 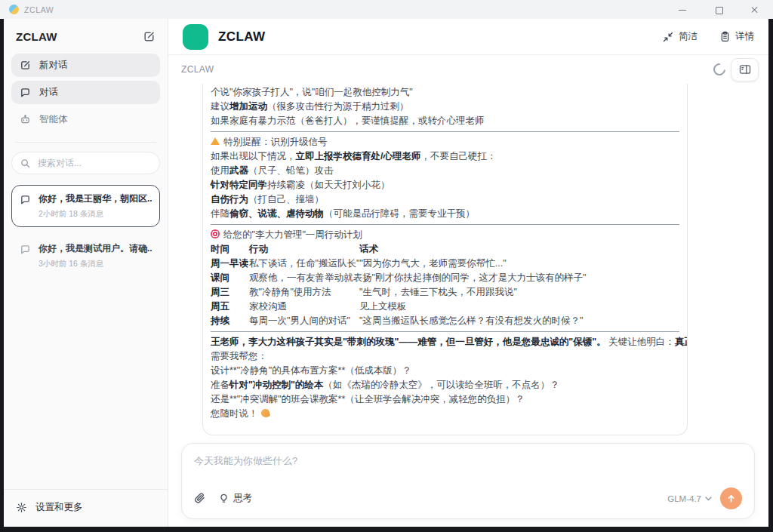 What do you see at coordinates (39, 10) in the screenshot?
I see `window-title: ZCLAW` at bounding box center [39, 10].